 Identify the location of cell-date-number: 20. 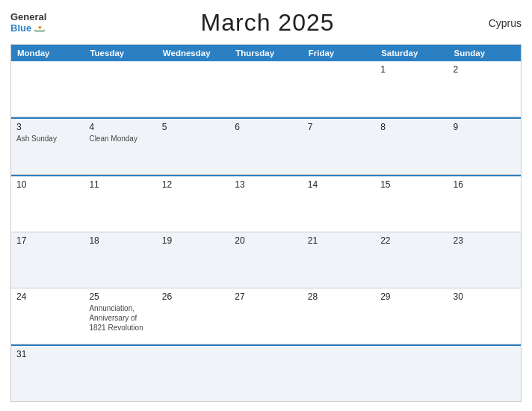
(266, 241).